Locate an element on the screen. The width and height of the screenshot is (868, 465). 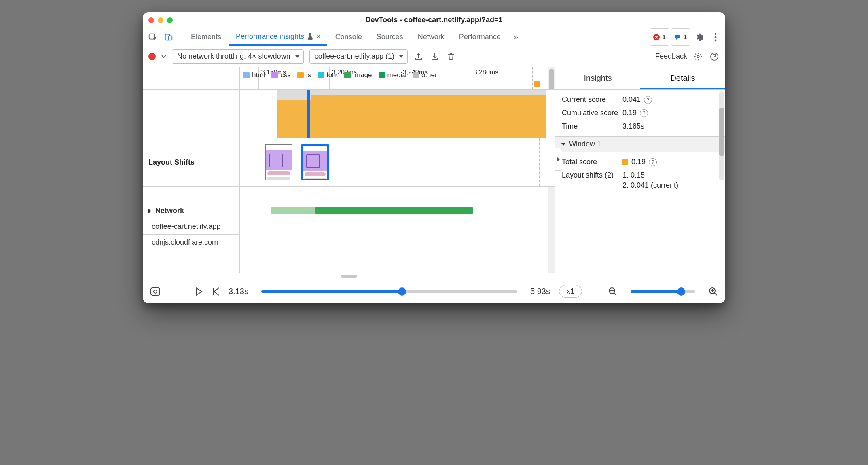
import-icon is located at coordinates (435, 57).